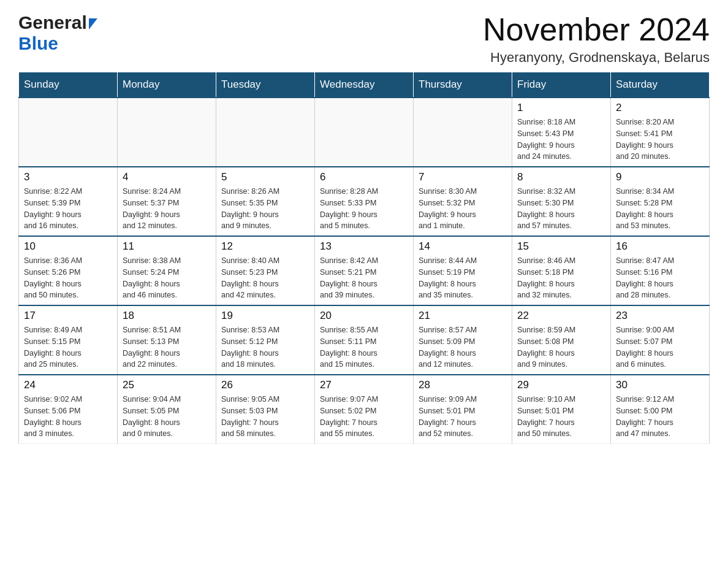 Image resolution: width=728 pixels, height=563 pixels. Describe the element at coordinates (661, 85) in the screenshot. I see `weekday-header-saturday: Saturday` at that location.